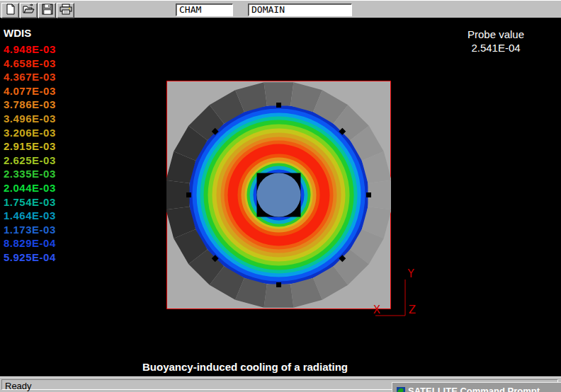 The image size is (561, 392). I want to click on printer-icon, so click(66, 11).